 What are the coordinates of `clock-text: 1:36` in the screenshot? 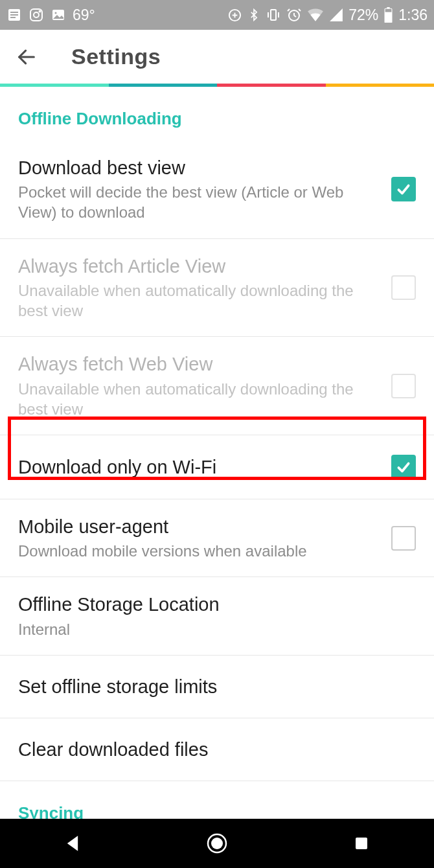 It's located at (413, 16).